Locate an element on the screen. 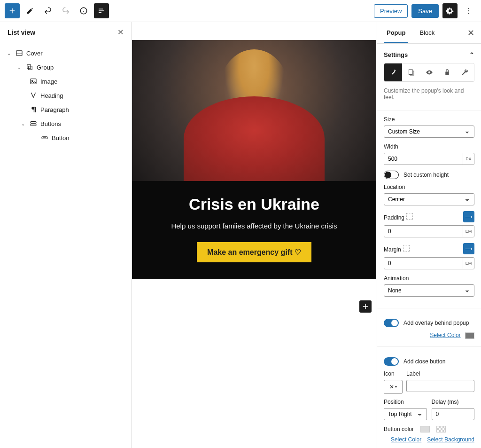  tab-popup: Popup is located at coordinates (396, 33).